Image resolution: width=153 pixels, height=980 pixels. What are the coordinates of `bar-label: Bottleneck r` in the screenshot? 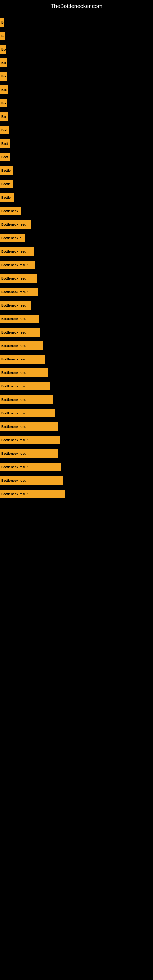 It's located at (13, 238).